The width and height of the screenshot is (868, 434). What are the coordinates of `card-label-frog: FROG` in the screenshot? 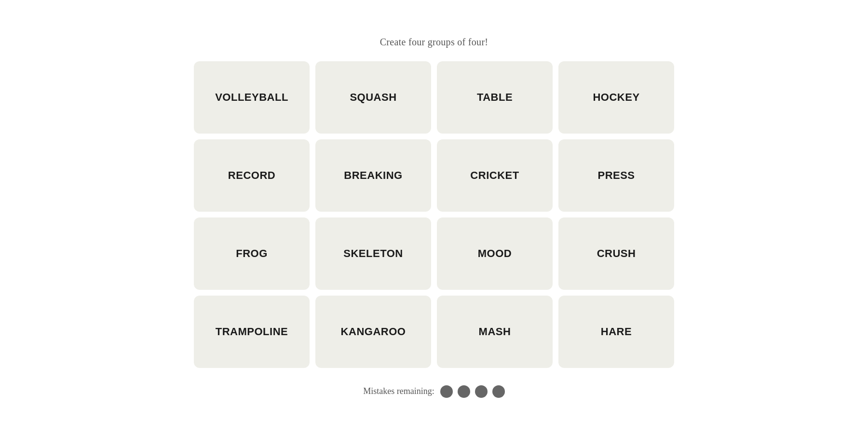 It's located at (252, 254).